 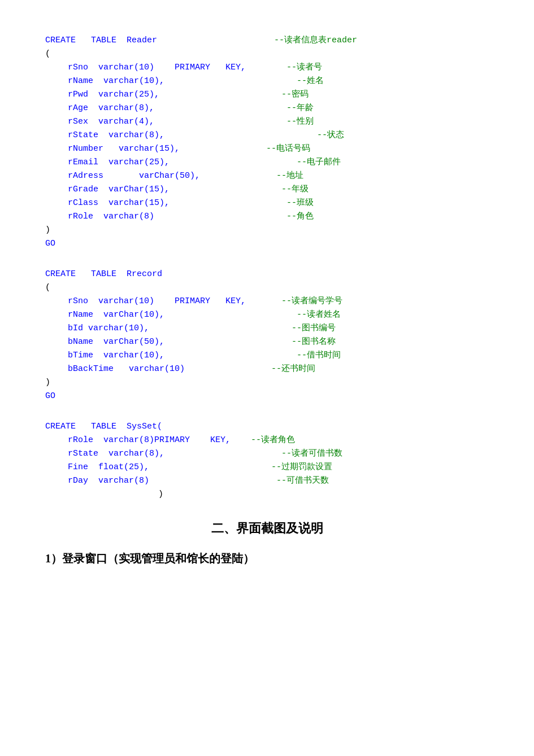 What do you see at coordinates (267, 203) in the screenshot?
I see `code-line: rClass varchar(15), --班级` at bounding box center [267, 203].